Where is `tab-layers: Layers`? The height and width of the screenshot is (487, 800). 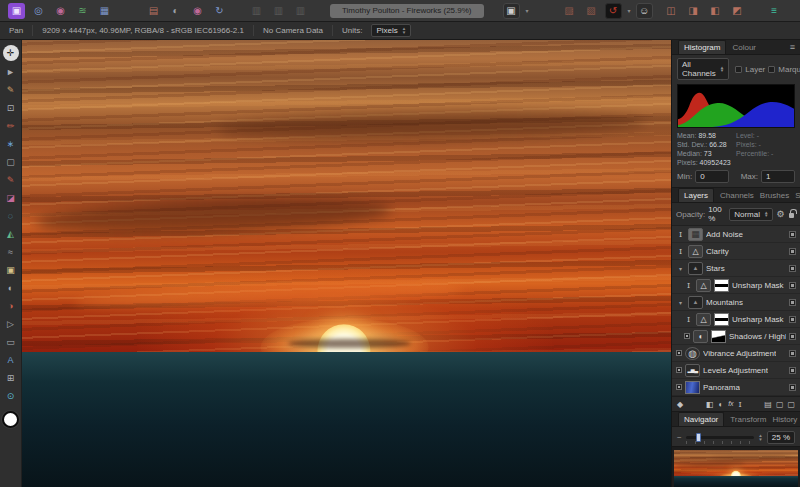 tab-layers: Layers is located at coordinates (696, 195).